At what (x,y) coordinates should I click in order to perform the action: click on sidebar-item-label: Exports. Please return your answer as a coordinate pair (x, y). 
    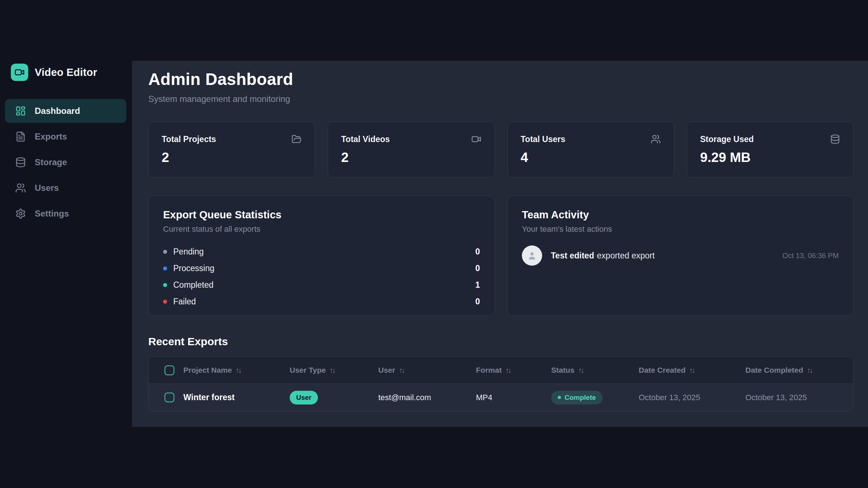
    Looking at the image, I should click on (51, 137).